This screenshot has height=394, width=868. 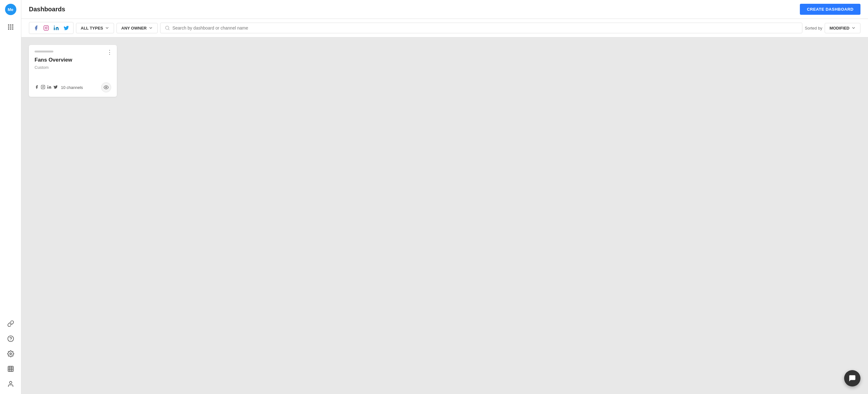 I want to click on card-facebook-icon, so click(x=37, y=88).